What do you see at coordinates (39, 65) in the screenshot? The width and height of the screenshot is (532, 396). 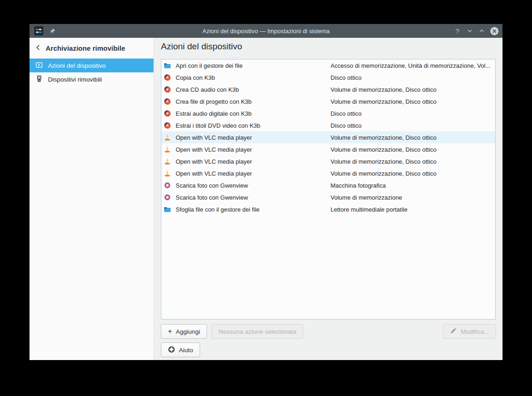 I see `device-actions-icon` at bounding box center [39, 65].